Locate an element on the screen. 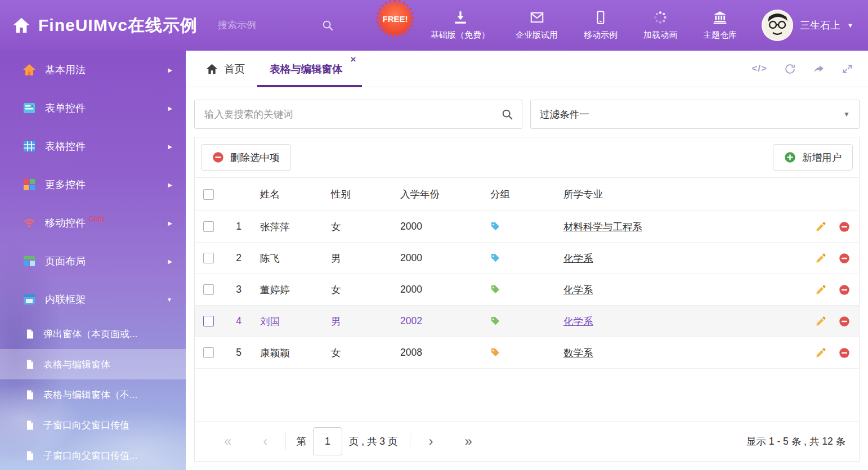 This screenshot has width=868, height=470. frame-icon is located at coordinates (29, 299).